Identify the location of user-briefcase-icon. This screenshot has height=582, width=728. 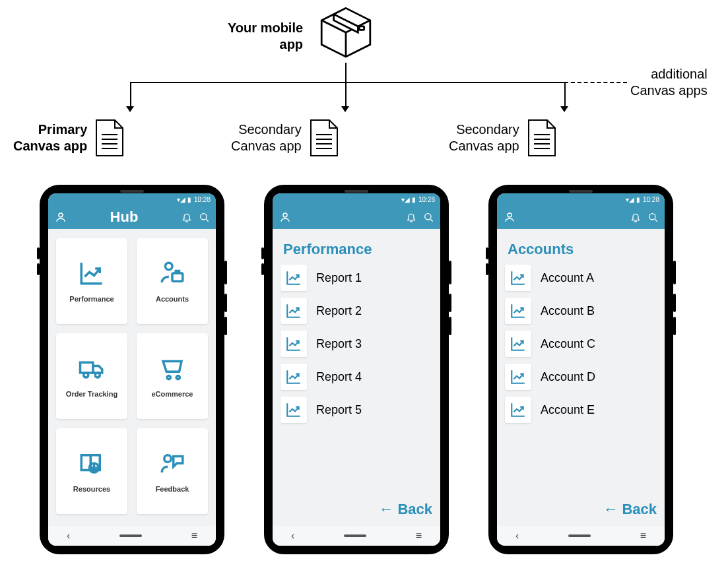
(172, 275).